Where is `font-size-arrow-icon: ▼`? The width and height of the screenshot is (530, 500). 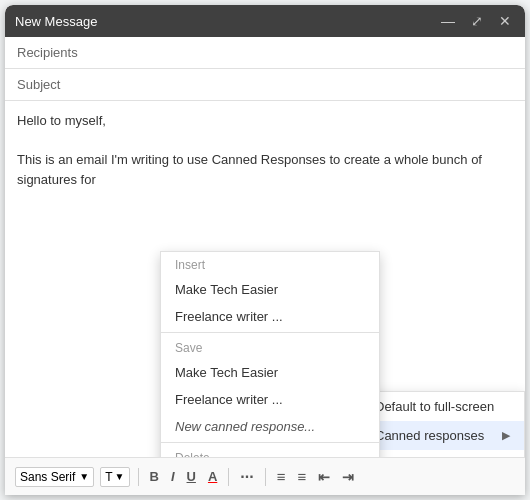
font-size-arrow-icon: ▼ is located at coordinates (120, 476).